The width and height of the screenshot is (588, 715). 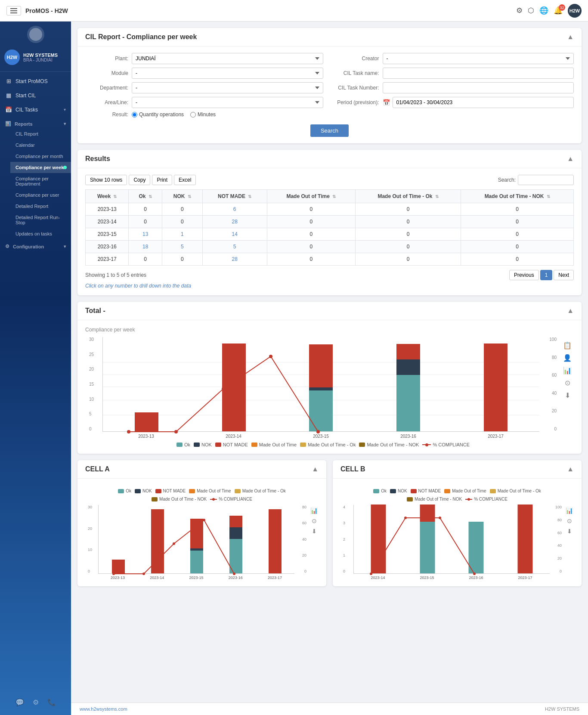 I want to click on cell-b-collapse-btn: ▲, so click(x=570, y=469).